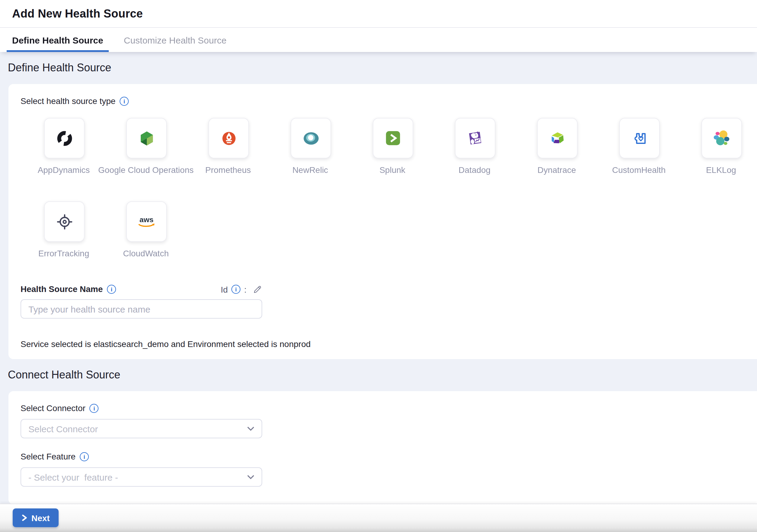 The height and width of the screenshot is (532, 757). I want to click on tab-customize-health-source: Customize Health Source, so click(175, 40).